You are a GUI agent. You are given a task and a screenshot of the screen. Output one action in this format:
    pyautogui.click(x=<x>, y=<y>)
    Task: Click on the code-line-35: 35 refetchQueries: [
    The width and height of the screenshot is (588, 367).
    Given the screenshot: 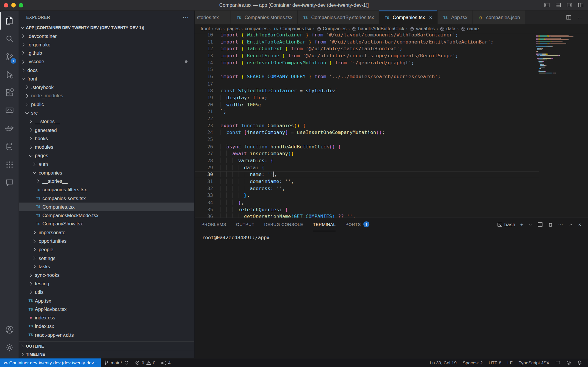 What is the action you would take?
    pyautogui.click(x=391, y=210)
    